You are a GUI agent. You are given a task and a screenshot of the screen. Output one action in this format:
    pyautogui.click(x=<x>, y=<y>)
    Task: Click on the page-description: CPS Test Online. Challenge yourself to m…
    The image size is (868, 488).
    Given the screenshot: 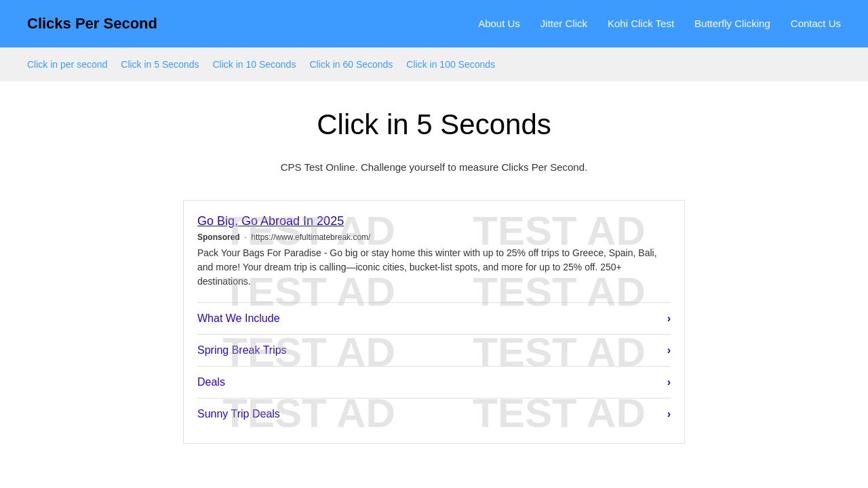 What is the action you would take?
    pyautogui.click(x=434, y=167)
    